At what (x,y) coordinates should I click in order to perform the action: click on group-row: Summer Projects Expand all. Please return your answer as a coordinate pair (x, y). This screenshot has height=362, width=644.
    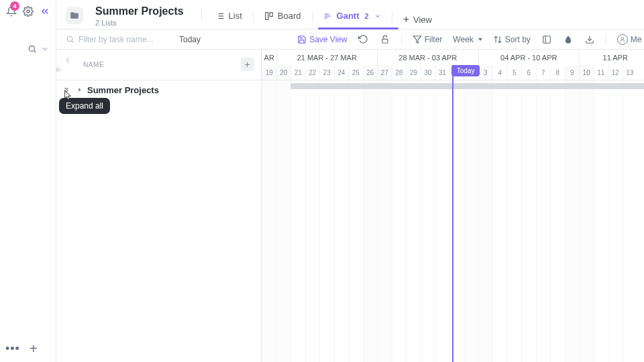
    Looking at the image, I should click on (158, 90).